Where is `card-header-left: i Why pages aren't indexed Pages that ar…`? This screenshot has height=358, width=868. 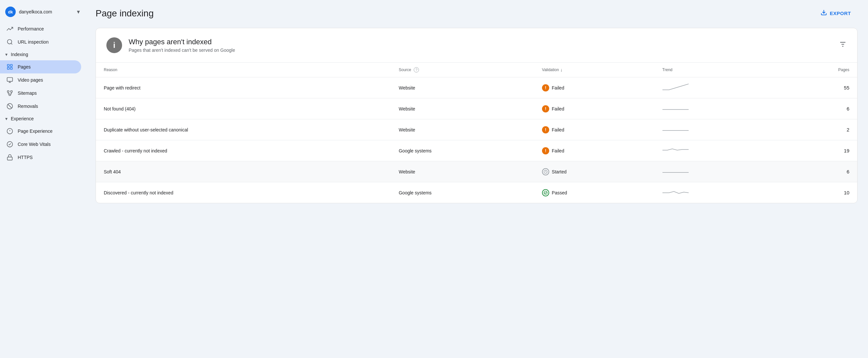 card-header-left: i Why pages aren't indexed Pages that ar… is located at coordinates (170, 45).